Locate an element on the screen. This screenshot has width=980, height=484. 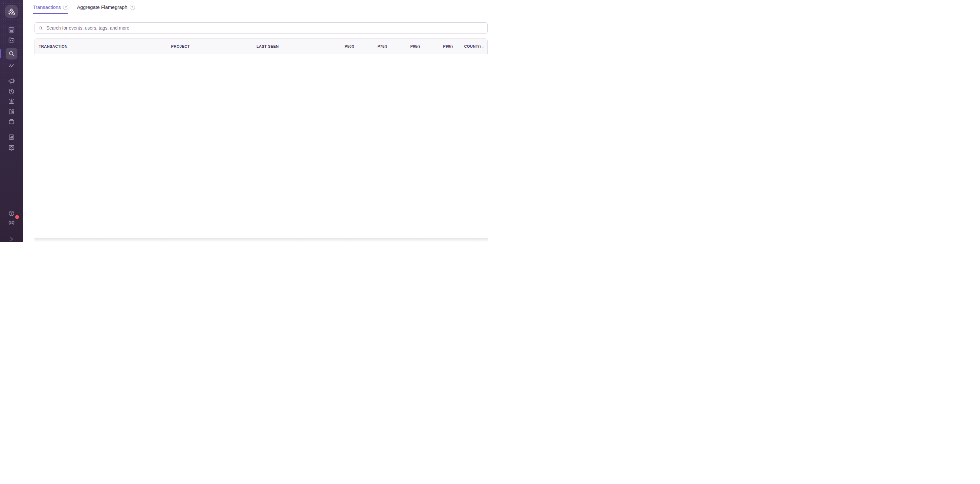
broadcast-icon is located at coordinates (11, 222).